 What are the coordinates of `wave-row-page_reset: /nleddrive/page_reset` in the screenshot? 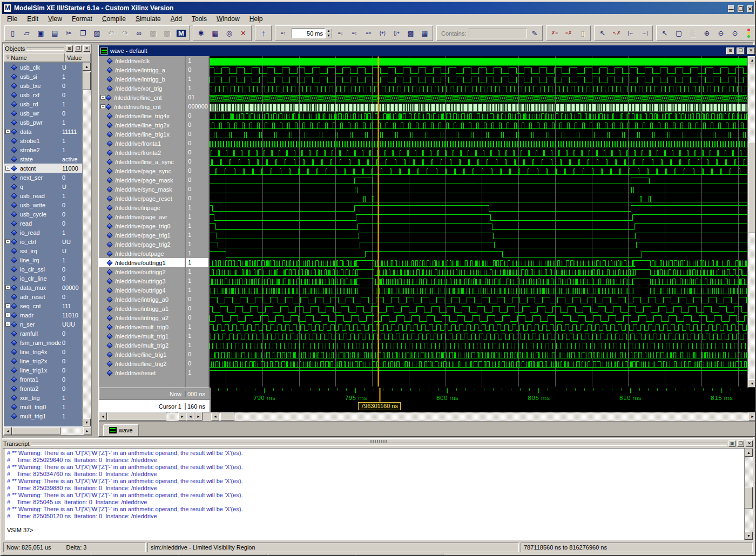 It's located at (141, 199).